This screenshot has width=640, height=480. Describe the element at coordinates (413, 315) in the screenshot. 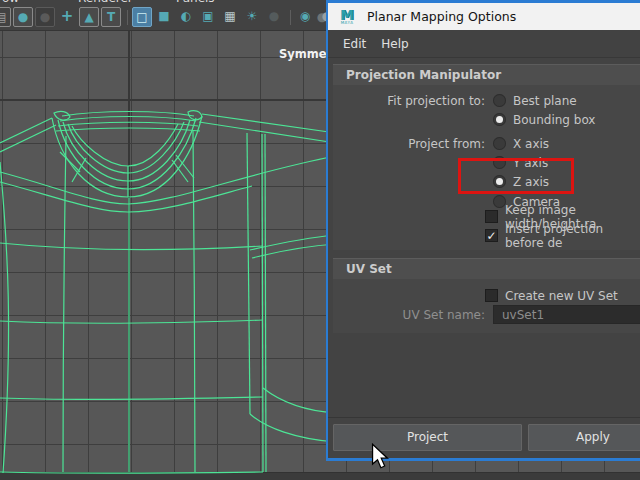

I see `uv-set-name-label: UV Set name:` at that location.